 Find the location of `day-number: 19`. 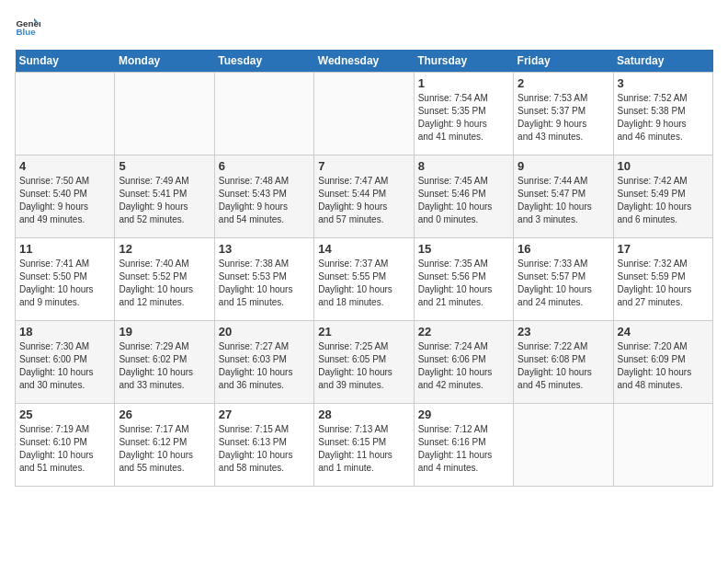

day-number: 19 is located at coordinates (164, 331).